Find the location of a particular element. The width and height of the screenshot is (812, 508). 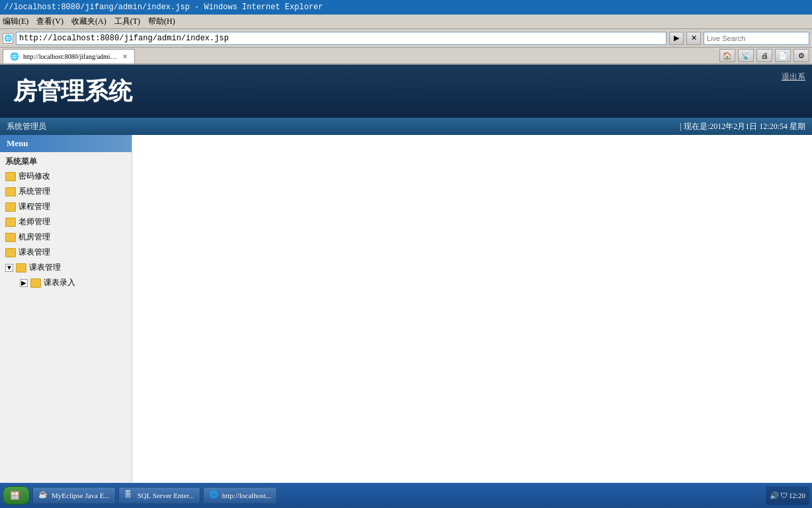

tab-bar: 🌐 http://localhost:8080/jifang/admin/ind… is located at coordinates (406, 56).